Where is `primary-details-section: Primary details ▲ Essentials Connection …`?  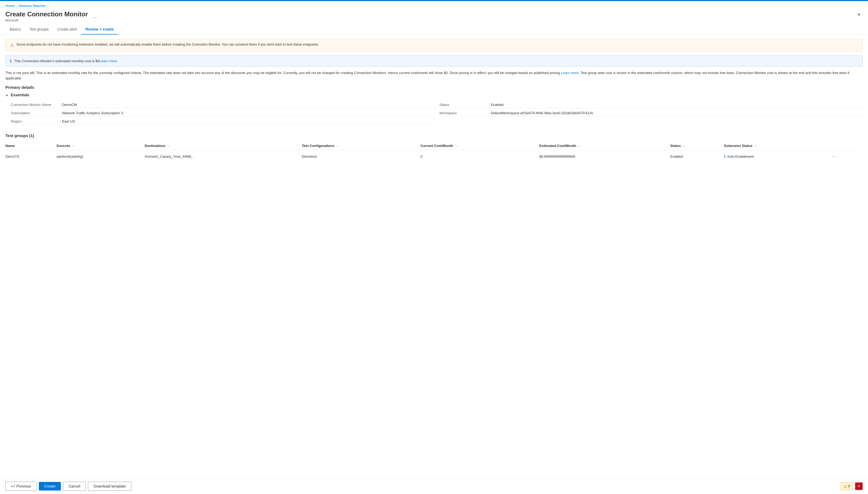 primary-details-section: Primary details ▲ Essentials Connection … is located at coordinates (434, 107).